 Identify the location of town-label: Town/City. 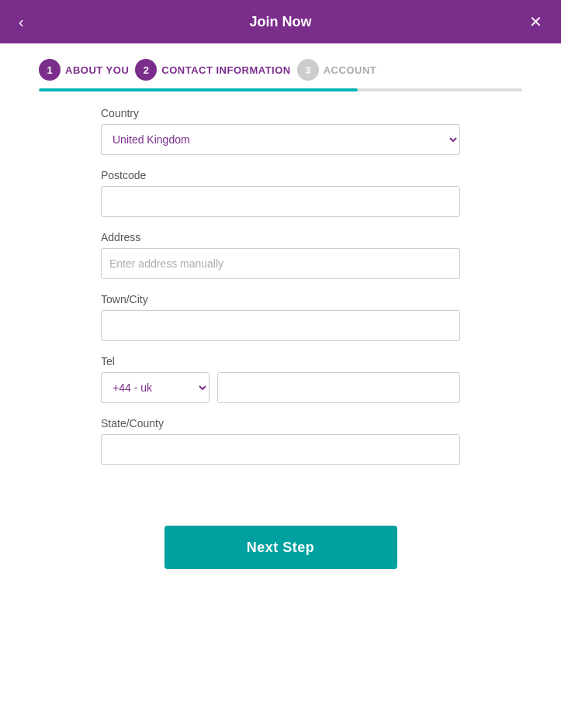
(281, 299).